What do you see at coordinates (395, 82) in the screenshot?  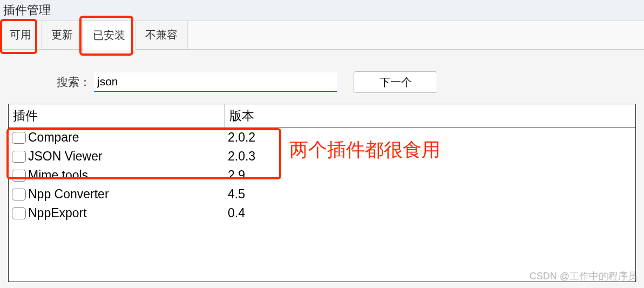 I see `next-button: 下一个` at bounding box center [395, 82].